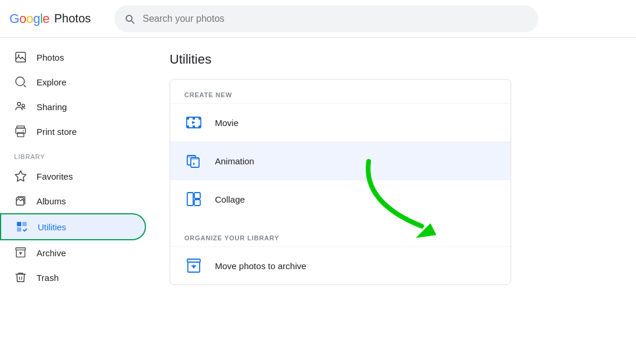  Describe the element at coordinates (22, 227) in the screenshot. I see `utilities-icon` at that location.